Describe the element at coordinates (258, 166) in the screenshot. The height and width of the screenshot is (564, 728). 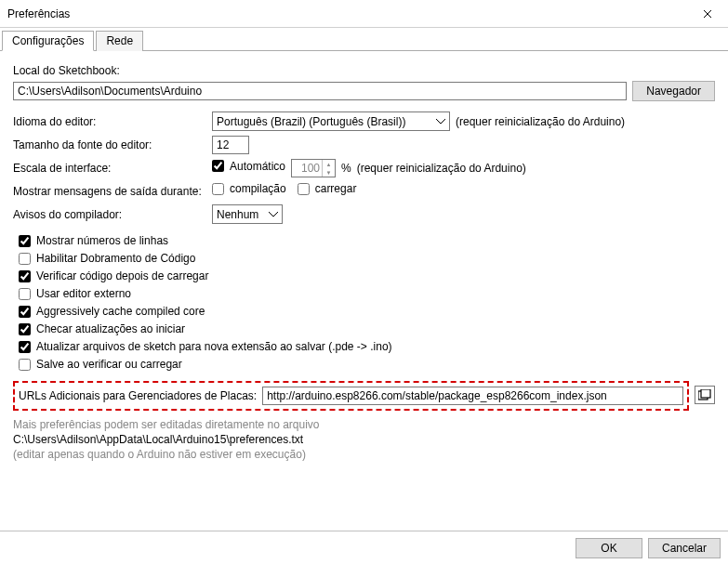
I see `auto-scale-label: Automático` at that location.